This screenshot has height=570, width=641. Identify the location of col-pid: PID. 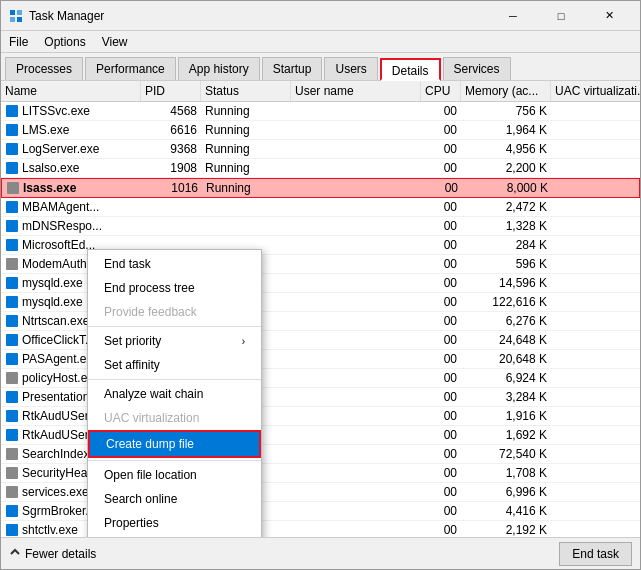
(171, 91).